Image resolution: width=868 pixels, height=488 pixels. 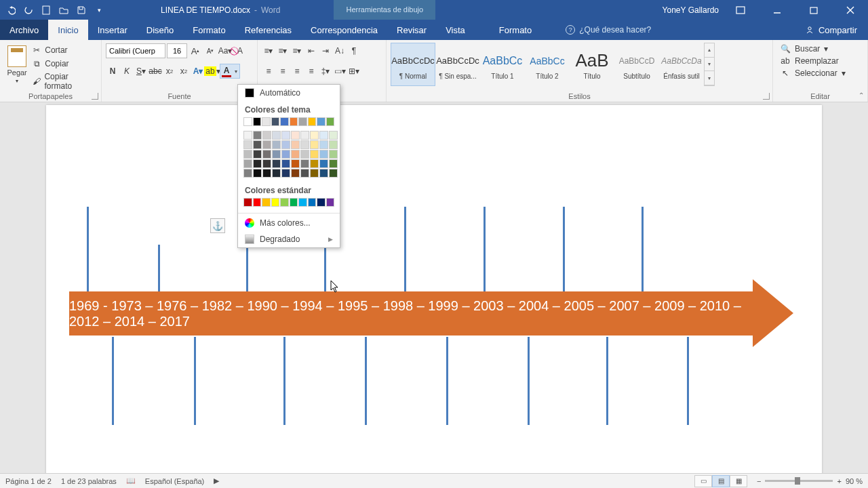 What do you see at coordinates (283, 71) in the screenshot?
I see `align-center-button: ≡` at bounding box center [283, 71].